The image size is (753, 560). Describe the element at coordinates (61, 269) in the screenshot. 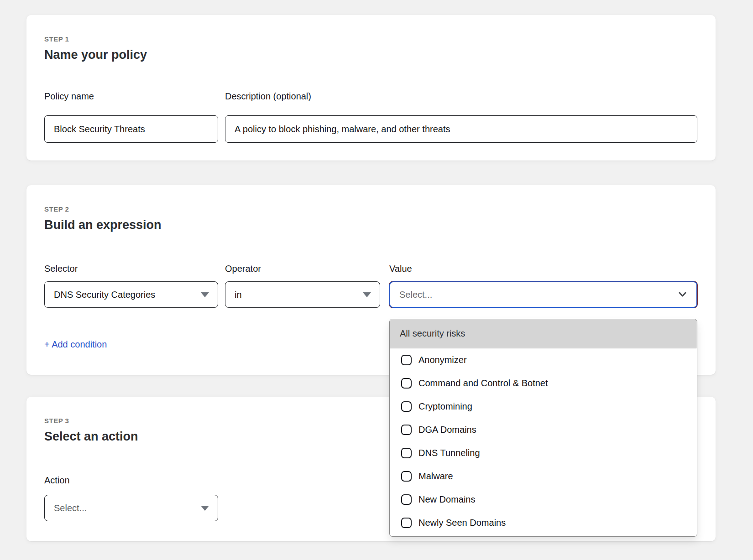

I see `selector-label: Selector` at that location.